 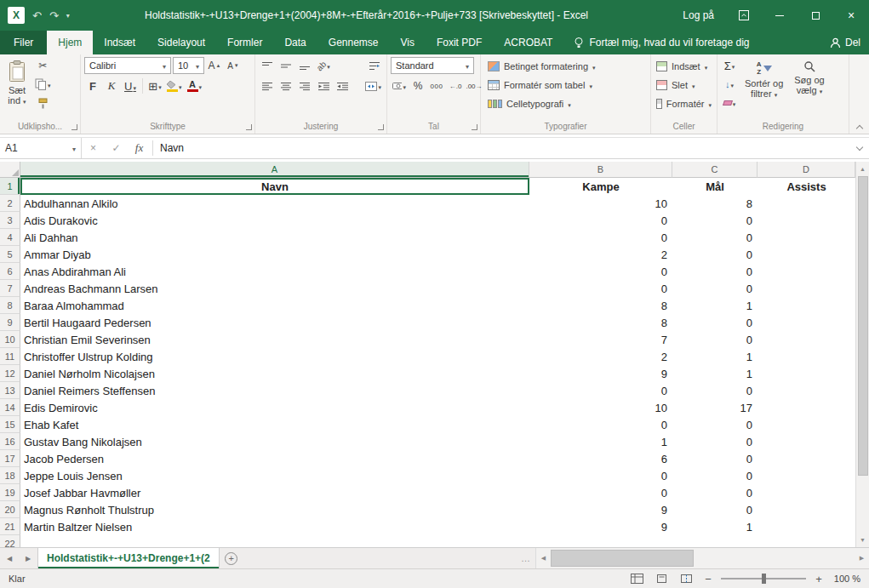 What do you see at coordinates (729, 103) in the screenshot?
I see `clear-button` at bounding box center [729, 103].